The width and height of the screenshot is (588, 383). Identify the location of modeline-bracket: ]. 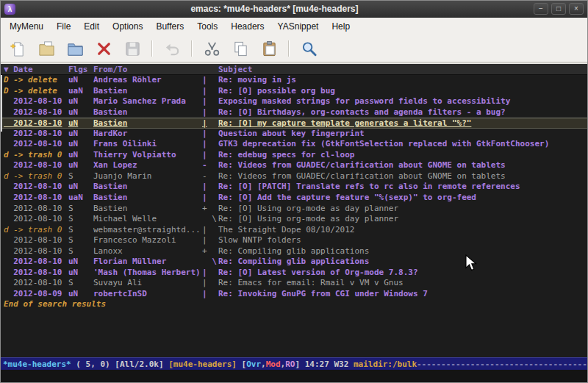
(300, 365).